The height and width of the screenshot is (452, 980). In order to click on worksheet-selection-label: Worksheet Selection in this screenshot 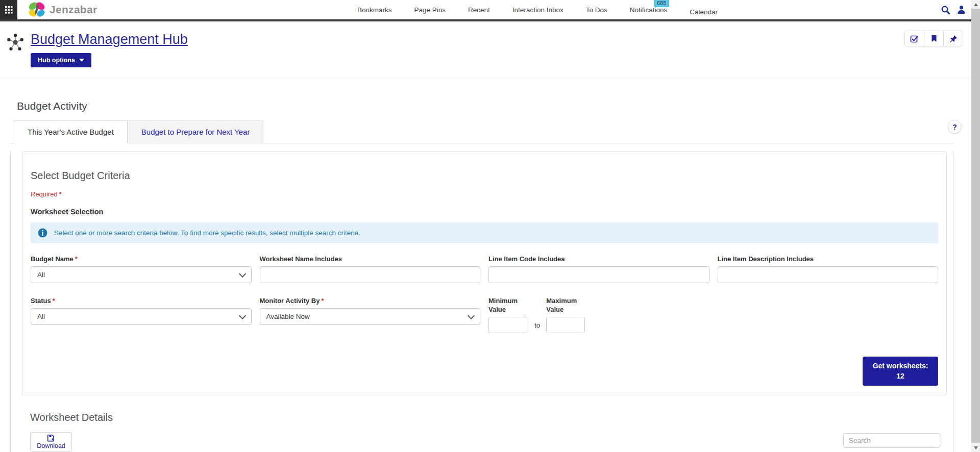, I will do `click(484, 212)`.